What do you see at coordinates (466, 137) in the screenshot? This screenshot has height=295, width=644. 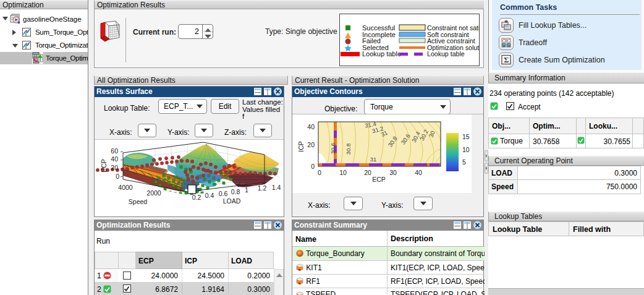 I see `svg-text: 15` at bounding box center [466, 137].